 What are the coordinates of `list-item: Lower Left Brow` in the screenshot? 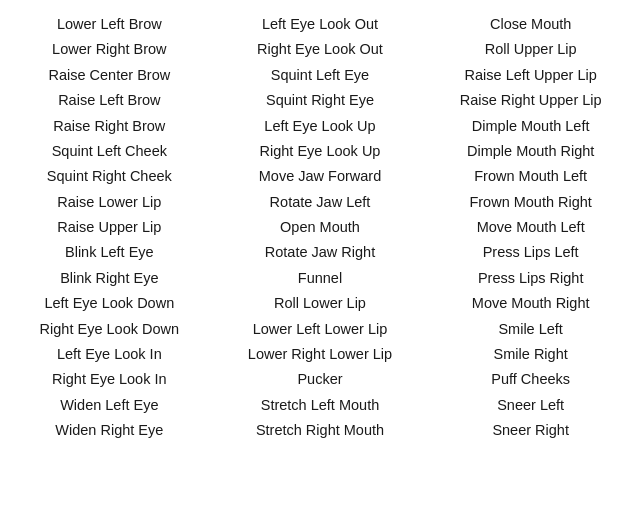 It's located at (110, 24).